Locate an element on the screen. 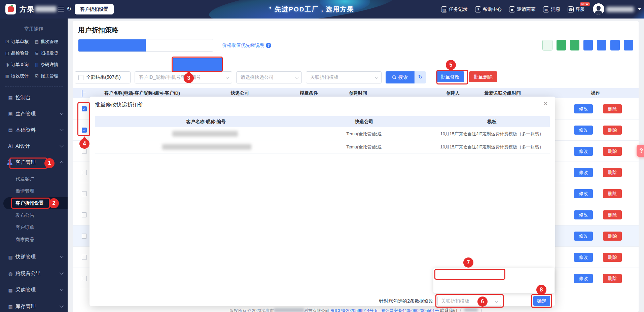  batch-delete-button: 批量删除 is located at coordinates (483, 77).